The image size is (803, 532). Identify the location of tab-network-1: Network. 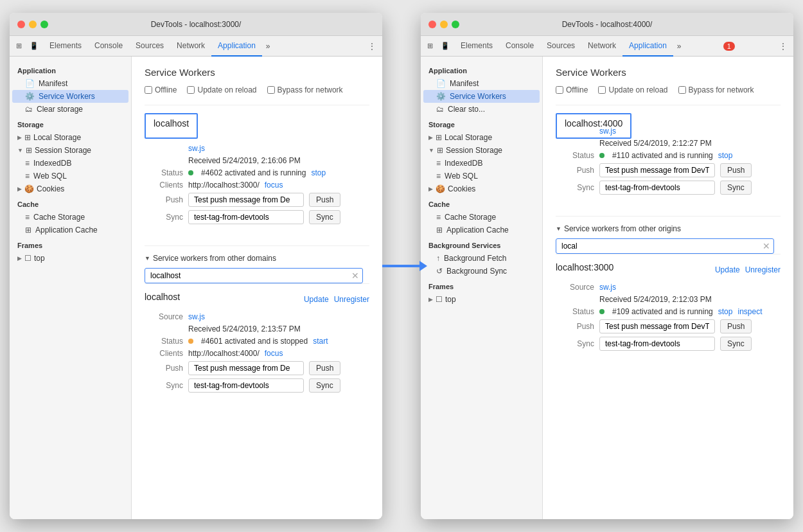
(191, 46).